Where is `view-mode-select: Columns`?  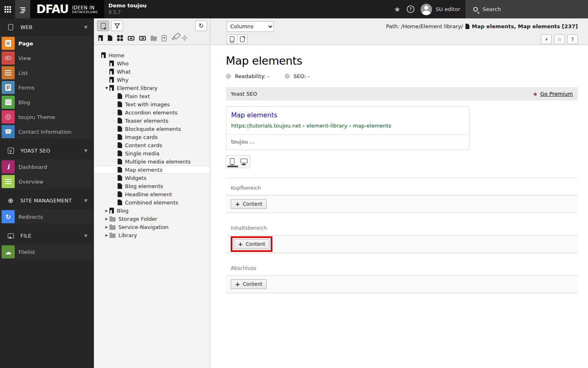
view-mode-select: Columns is located at coordinates (250, 27).